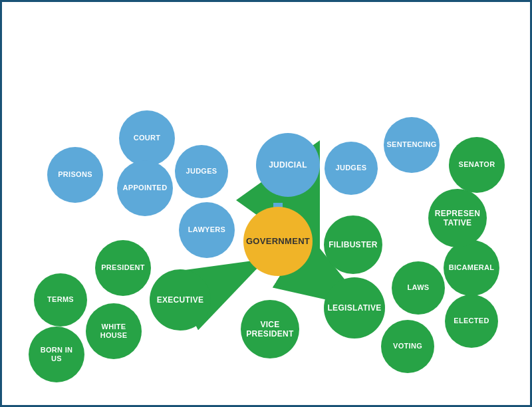  What do you see at coordinates (57, 354) in the screenshot?
I see `node-bornius: BORN INUS` at bounding box center [57, 354].